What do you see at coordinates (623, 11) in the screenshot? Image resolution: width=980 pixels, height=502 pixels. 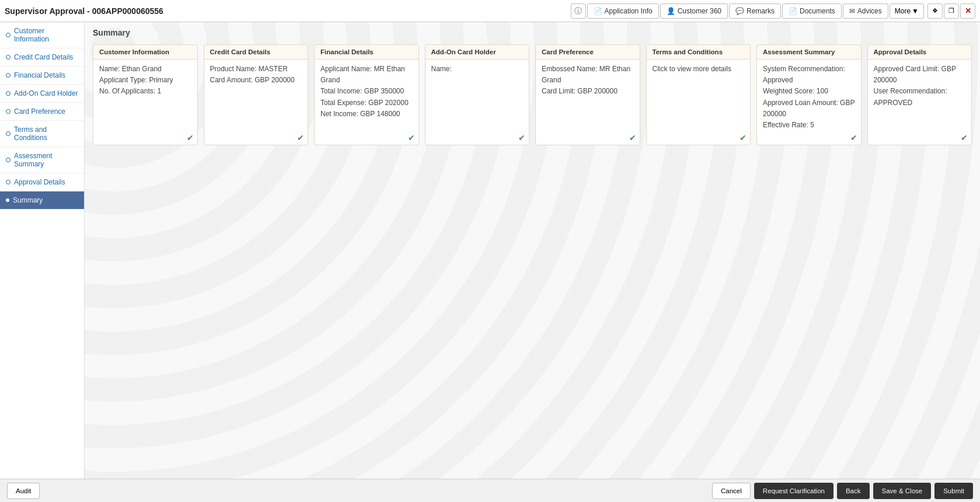 I see `application-info-button: 📄 Application Info` at bounding box center [623, 11].